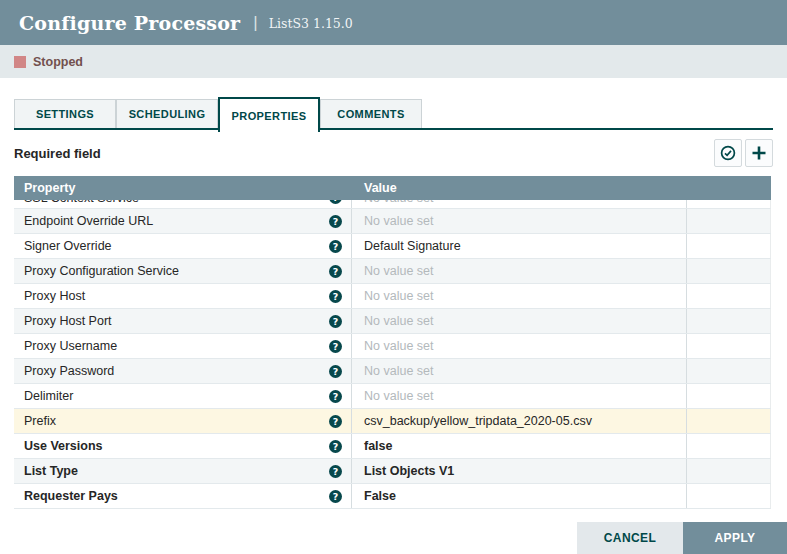 This screenshot has width=787, height=554. I want to click on property-name: List Type, so click(51, 471).